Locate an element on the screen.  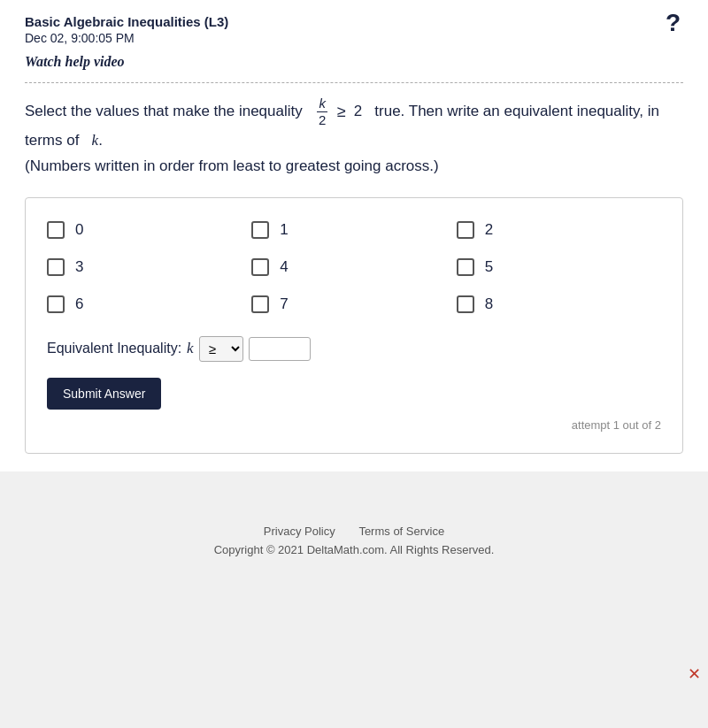
checkbox-item-5: 5 is located at coordinates (559, 267).